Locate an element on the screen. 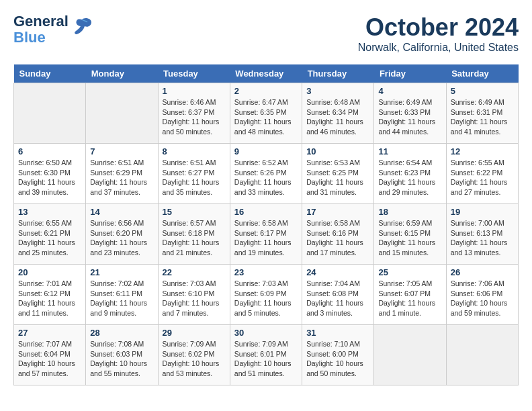  day-cell: 2Sunrise: 6:47 AMSunset: 6:35 PMDaylight… is located at coordinates (266, 113).